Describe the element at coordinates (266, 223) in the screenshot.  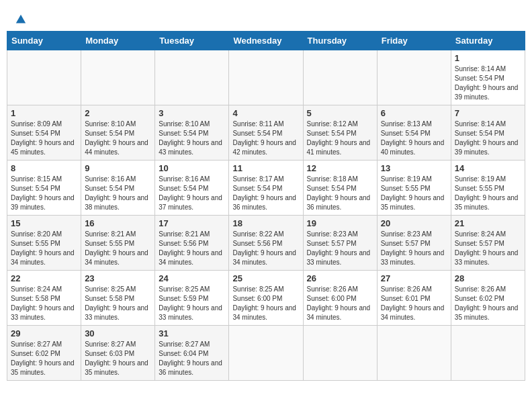
I see `day-number: 18` at that location.